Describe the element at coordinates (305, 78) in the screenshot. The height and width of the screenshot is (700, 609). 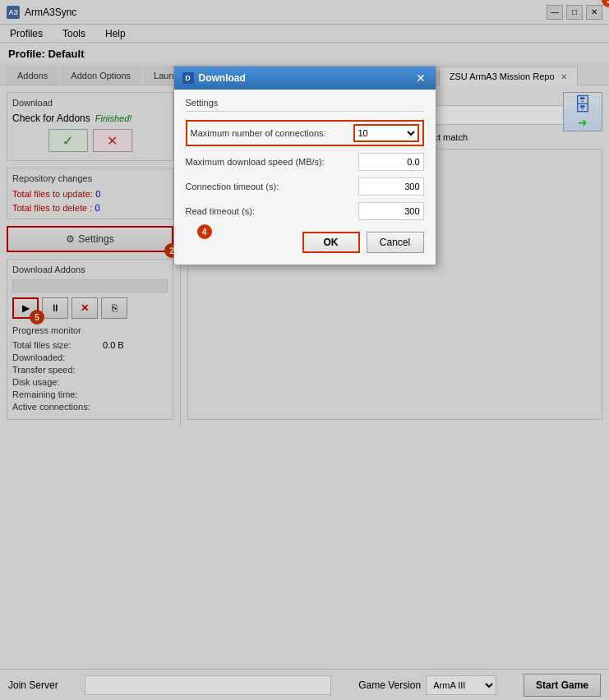
I see `dialog-title-bar: D Download ✕` at that location.